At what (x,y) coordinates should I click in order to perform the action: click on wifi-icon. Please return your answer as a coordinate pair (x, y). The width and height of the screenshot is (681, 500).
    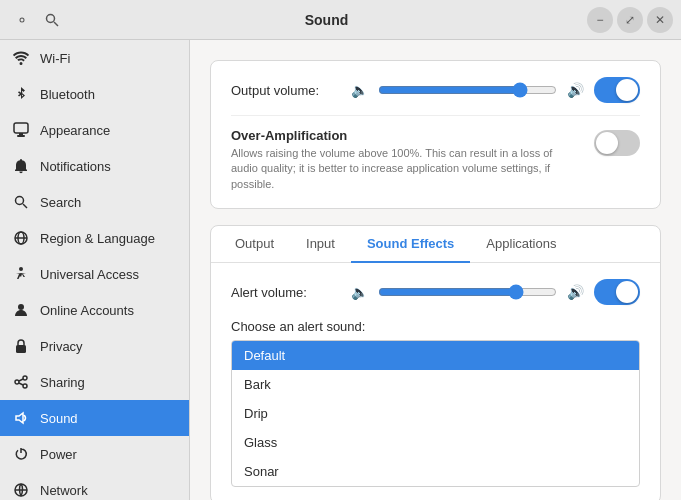
    Looking at the image, I should click on (21, 58).